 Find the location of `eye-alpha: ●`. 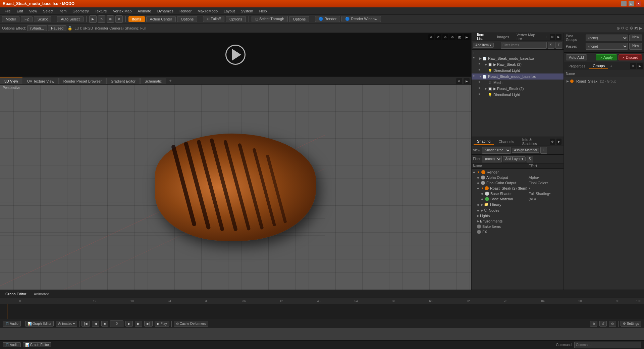

eye-alpha: ● is located at coordinates (479, 178).